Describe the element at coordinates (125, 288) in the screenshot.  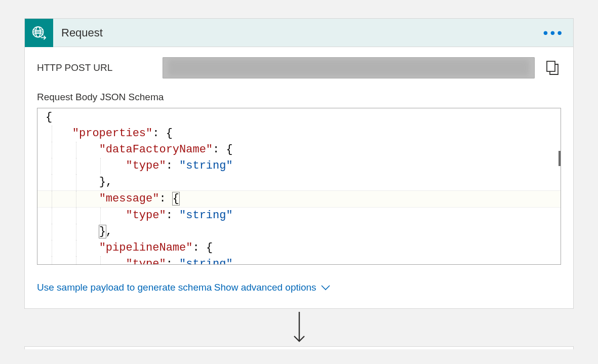
I see `use-sample-payload-link: Use sample payload to generate schema` at that location.